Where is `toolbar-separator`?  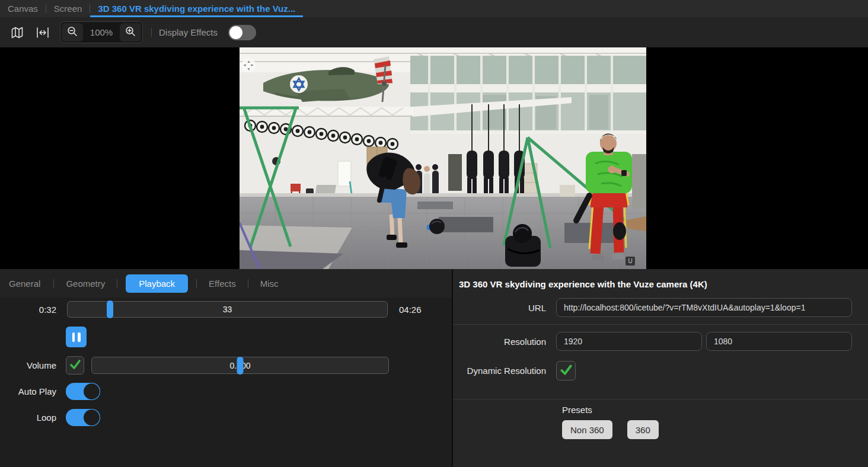
toolbar-separator is located at coordinates (152, 32).